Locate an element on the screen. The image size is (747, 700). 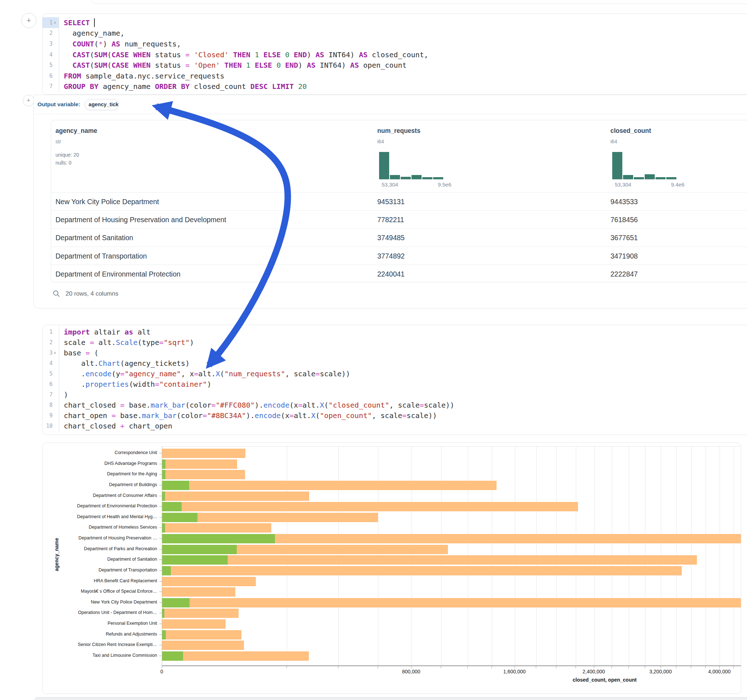
column-type: i64 is located at coordinates (381, 141).